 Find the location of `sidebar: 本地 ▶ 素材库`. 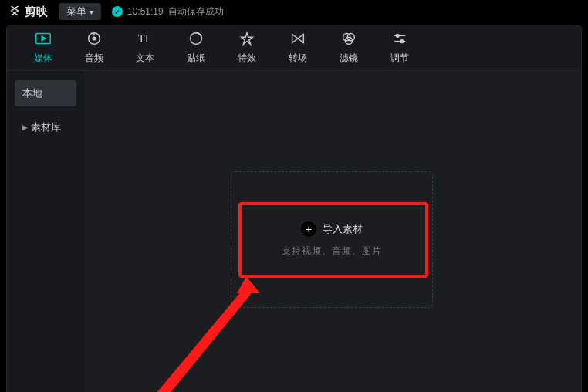

sidebar: 本地 ▶ 素材库 is located at coordinates (46, 231).